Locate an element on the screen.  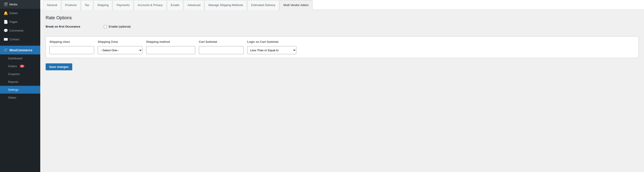
sidebar-item-woocommerce: 🛒 WooCommerce is located at coordinates (20, 50).